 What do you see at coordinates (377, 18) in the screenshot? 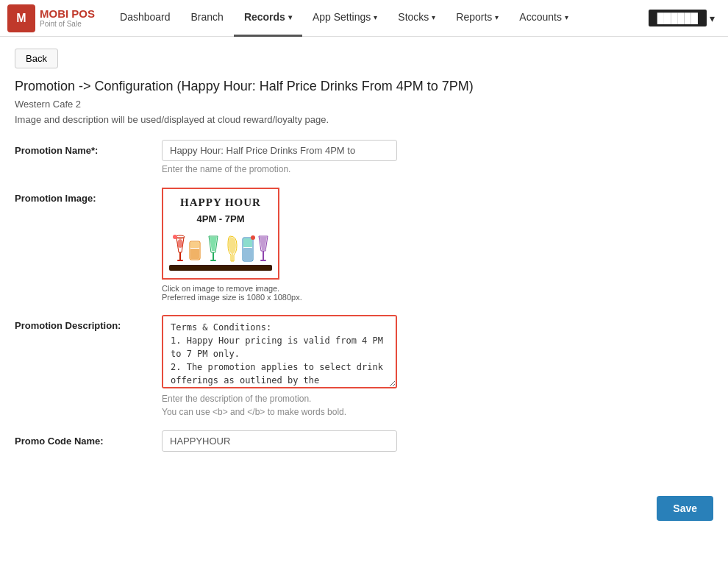
I see `nav-items: Dashboard Branch Records ▾ App Settings …` at bounding box center [377, 18].